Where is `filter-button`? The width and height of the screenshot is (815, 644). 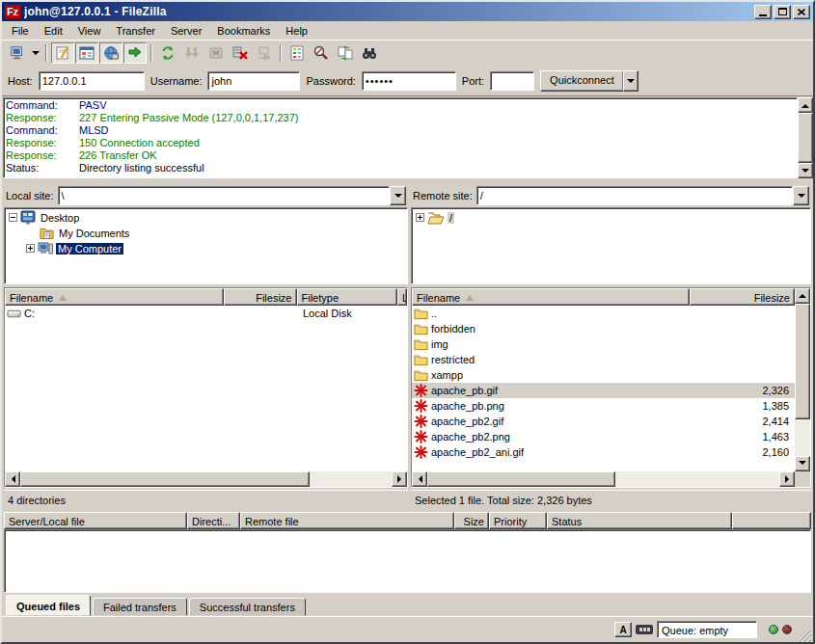
filter-button is located at coordinates (297, 53).